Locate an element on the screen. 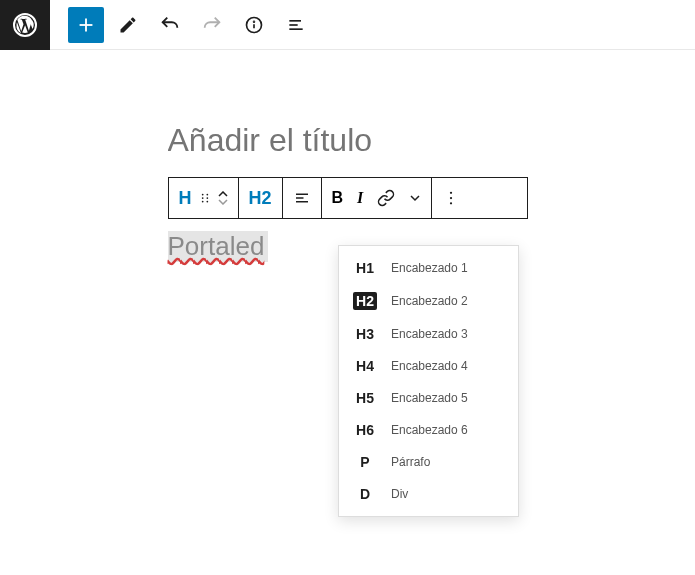 The height and width of the screenshot is (575, 695). dropdown-item-label: Encabezado 3 is located at coordinates (430, 334).